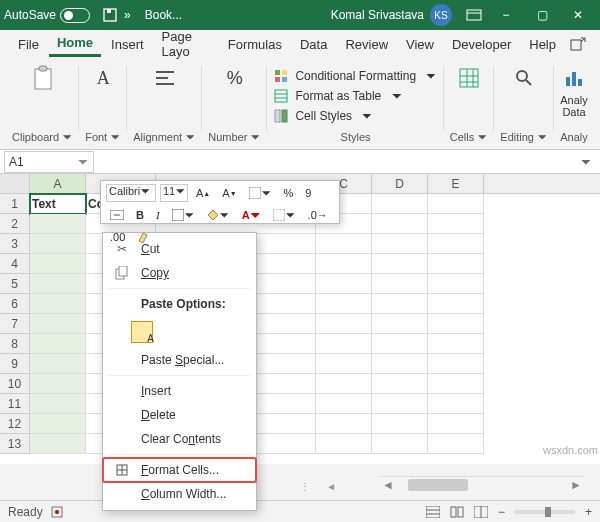 The width and height of the screenshot is (600, 522). Describe the element at coordinates (578, 44) in the screenshot. I see `share-button` at that location.